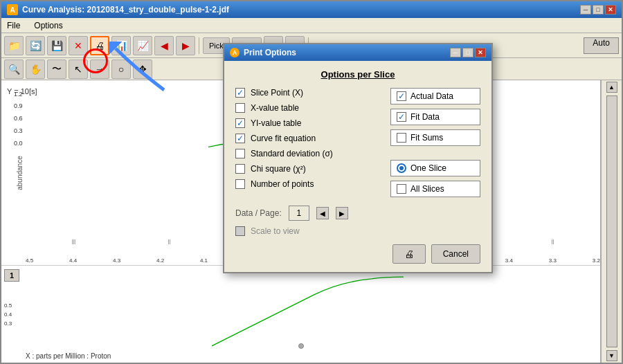  I want to click on label-all-slices: All Slices, so click(428, 189).